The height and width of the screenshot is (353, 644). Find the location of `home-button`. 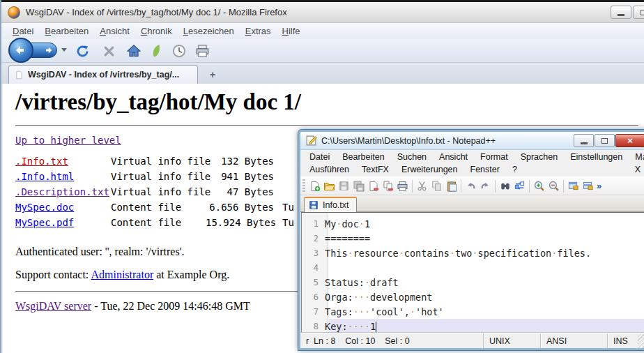

home-button is located at coordinates (134, 51).